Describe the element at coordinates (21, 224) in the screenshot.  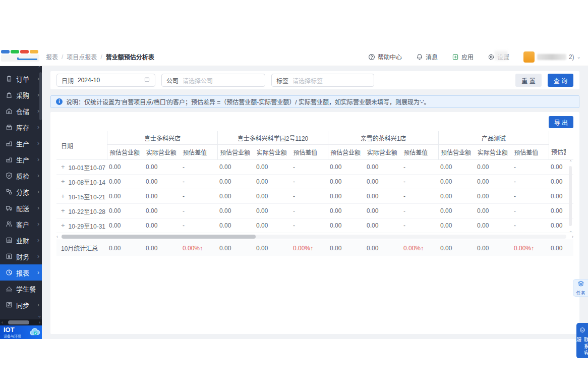
I see `sidebar-item-customer: 客户›` at that location.